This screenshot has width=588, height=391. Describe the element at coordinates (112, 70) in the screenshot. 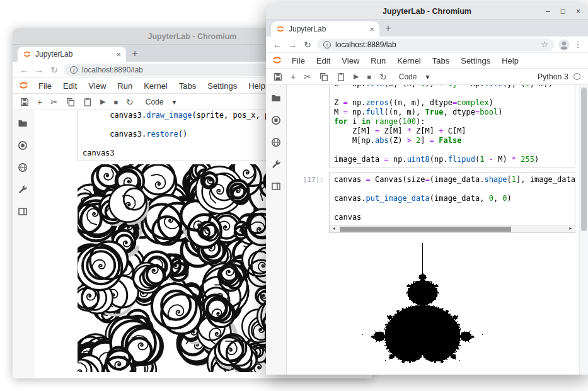

I see `url-text: localhost:8890/lab` at that location.